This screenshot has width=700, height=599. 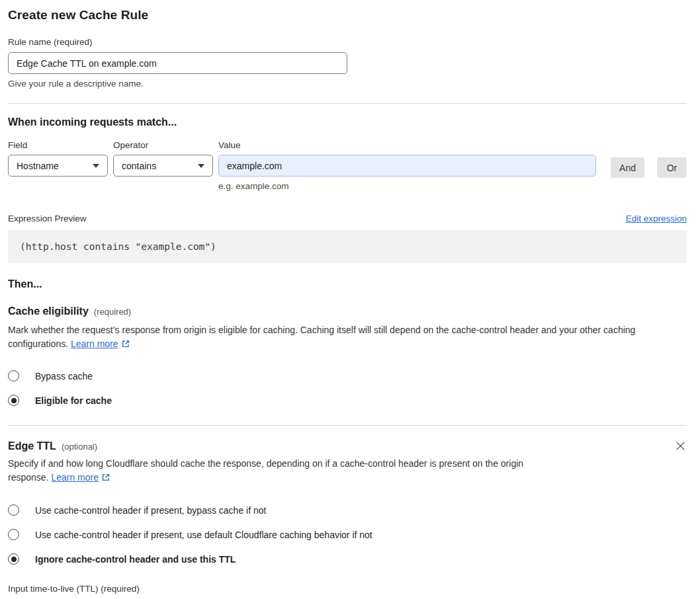 I want to click on and-button: And, so click(x=627, y=168).